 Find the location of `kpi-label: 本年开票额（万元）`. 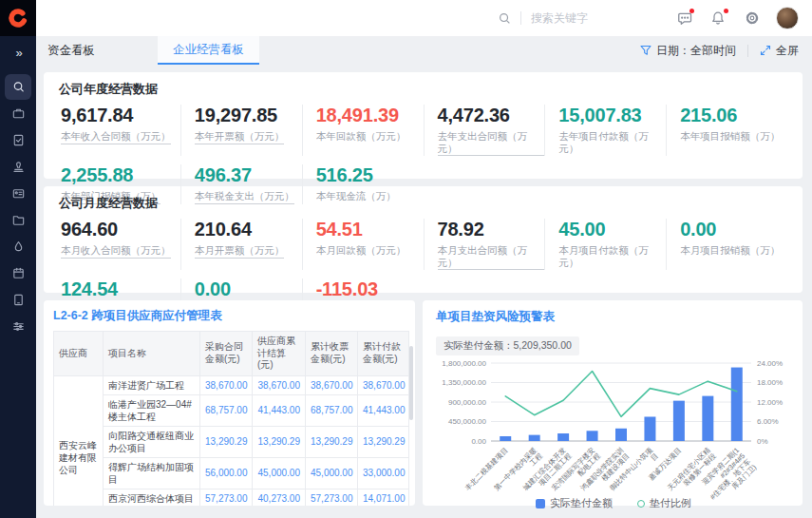

kpi-label: 本年开票额（万元） is located at coordinates (239, 137).